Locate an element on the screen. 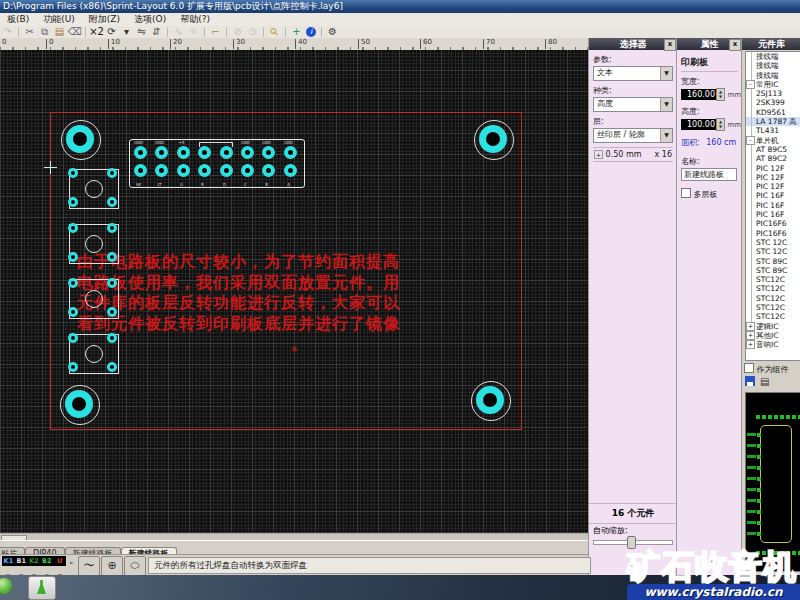 The width and height of the screenshot is (800, 600). copy-icon: ⧉ is located at coordinates (44, 32).